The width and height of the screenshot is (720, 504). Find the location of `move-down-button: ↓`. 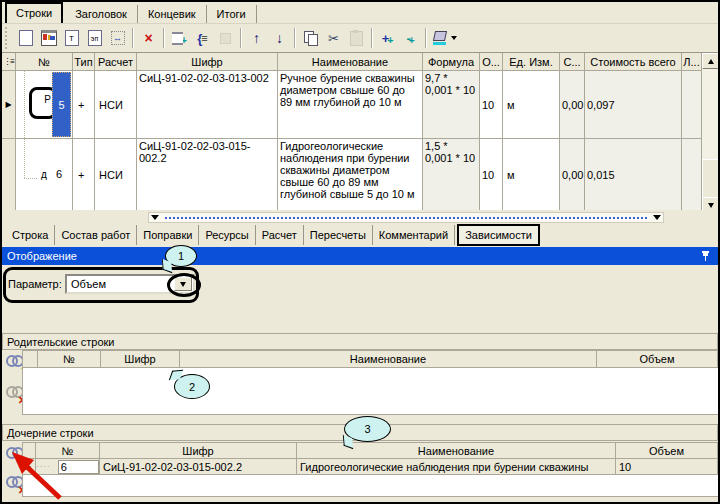

move-down-button: ↓ is located at coordinates (280, 38).